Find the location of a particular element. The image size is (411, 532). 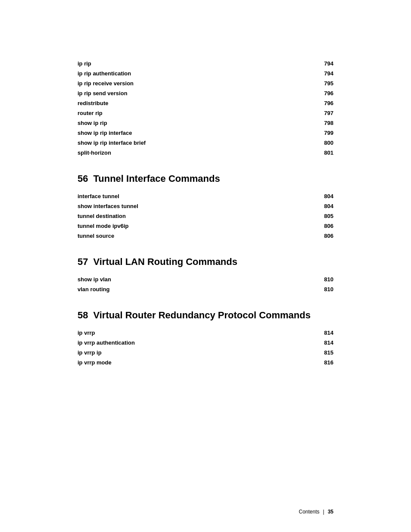

toc-entry-label: ip vrrp is located at coordinates (86, 333).